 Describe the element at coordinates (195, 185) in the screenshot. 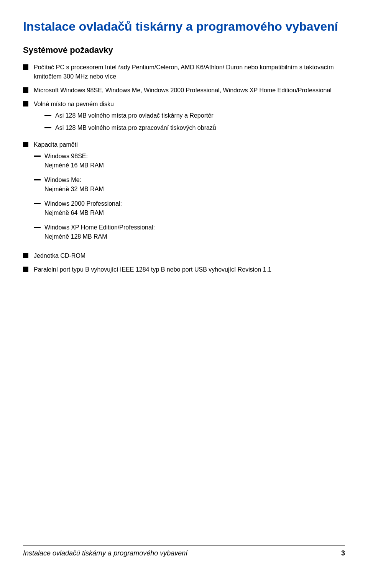

I see `sub-list-item-text: Windows Me:Nejméně 32 MB RAM` at that location.